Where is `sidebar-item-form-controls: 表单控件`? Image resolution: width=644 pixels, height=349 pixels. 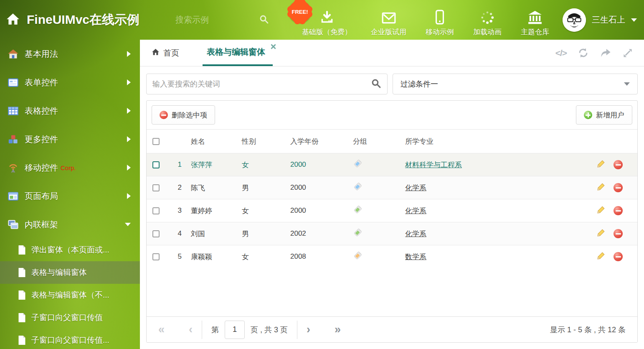
sidebar-item-form-controls: 表单控件 is located at coordinates (70, 82).